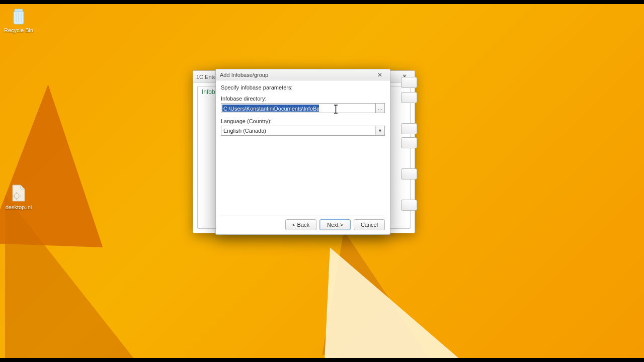 Image resolution: width=644 pixels, height=362 pixels. I want to click on desktop-ini-label: desktop.ini, so click(19, 207).